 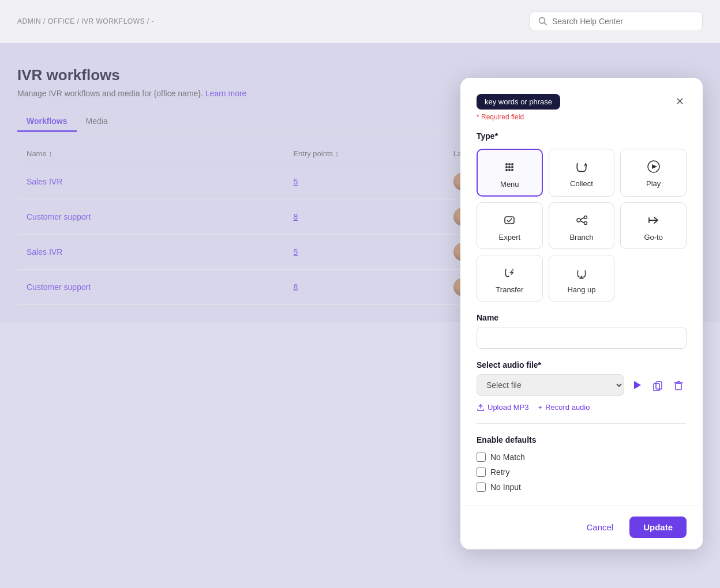 What do you see at coordinates (658, 385) in the screenshot?
I see `copy-audio-button` at bounding box center [658, 385].